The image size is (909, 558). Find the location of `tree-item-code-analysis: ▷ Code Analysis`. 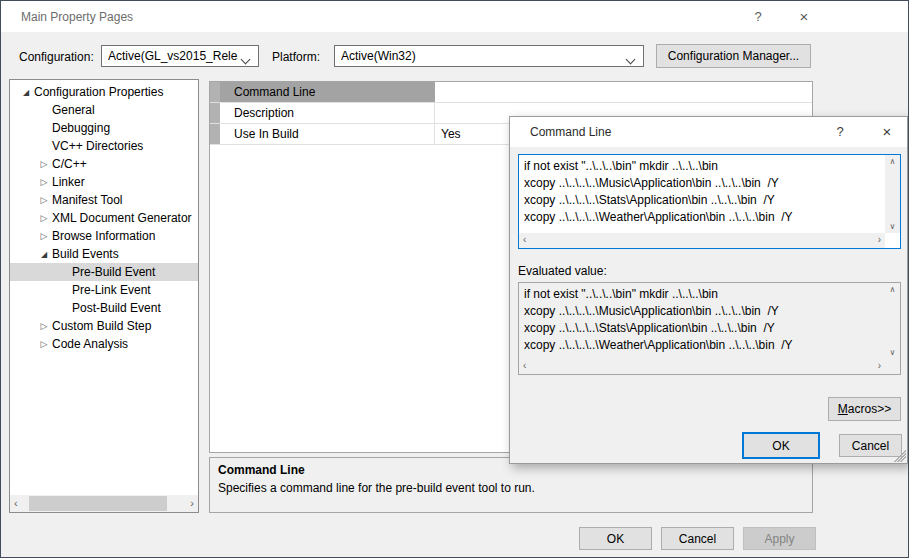

tree-item-code-analysis: ▷ Code Analysis is located at coordinates (104, 344).